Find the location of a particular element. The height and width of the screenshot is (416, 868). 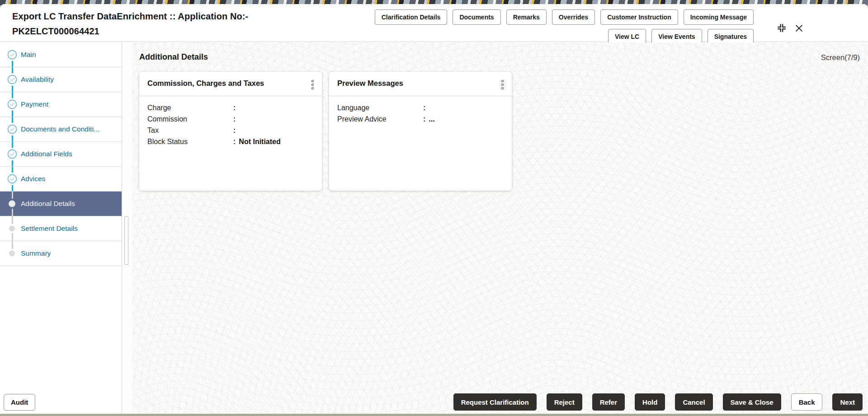

field-label: Preview Advice is located at coordinates (380, 119).